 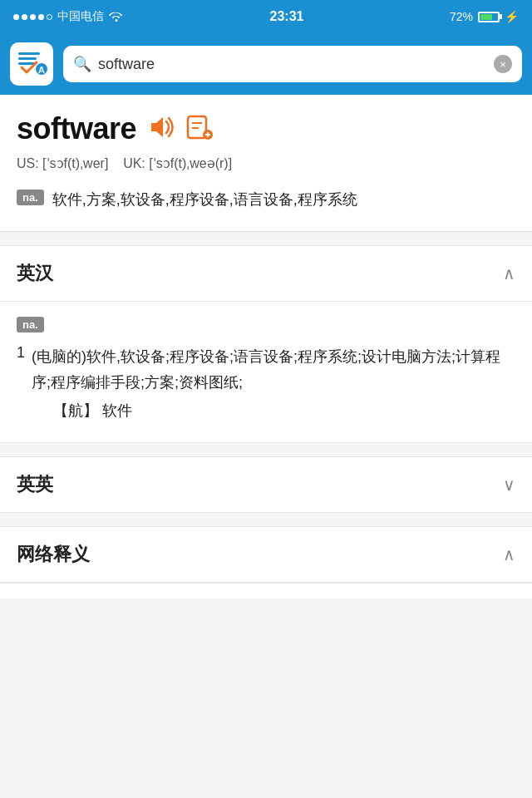 What do you see at coordinates (503, 64) in the screenshot?
I see `search-clear-button: ×` at bounding box center [503, 64].